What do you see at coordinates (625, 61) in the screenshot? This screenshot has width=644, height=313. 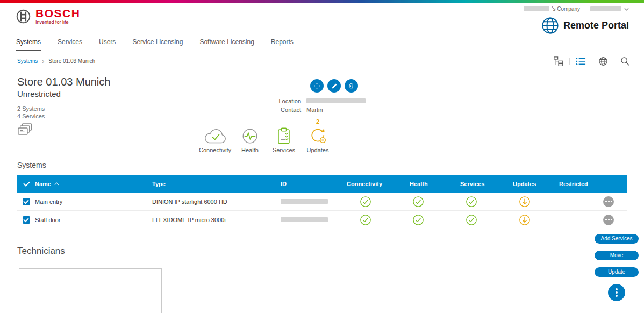 I see `search-icon` at bounding box center [625, 61].